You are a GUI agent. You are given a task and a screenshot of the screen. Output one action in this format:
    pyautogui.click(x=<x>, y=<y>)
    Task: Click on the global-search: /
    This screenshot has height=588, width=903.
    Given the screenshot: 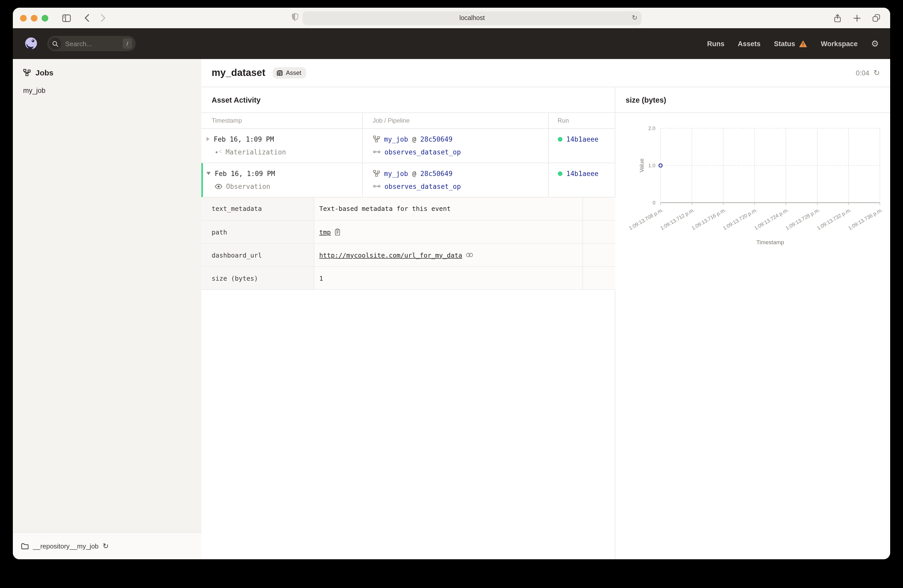 What is the action you would take?
    pyautogui.click(x=91, y=44)
    